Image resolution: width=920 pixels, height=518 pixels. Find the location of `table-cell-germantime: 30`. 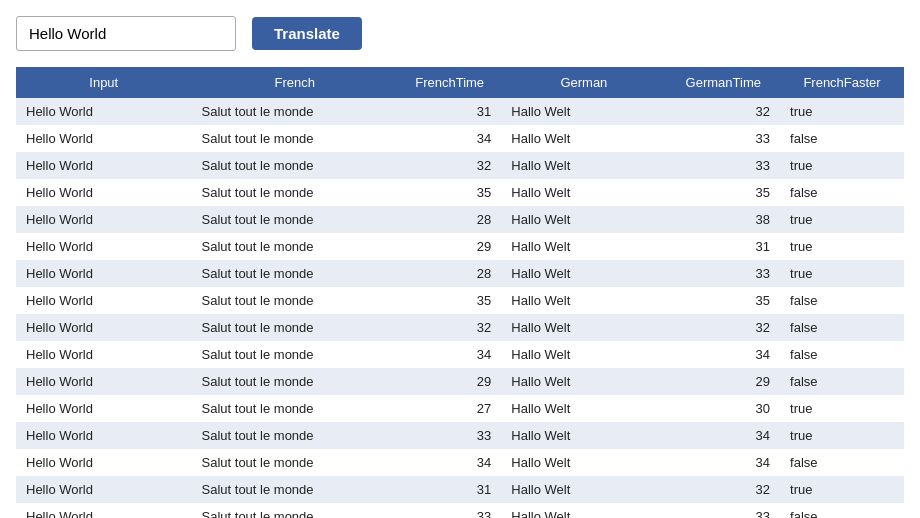

table-cell-germantime: 30 is located at coordinates (723, 408).